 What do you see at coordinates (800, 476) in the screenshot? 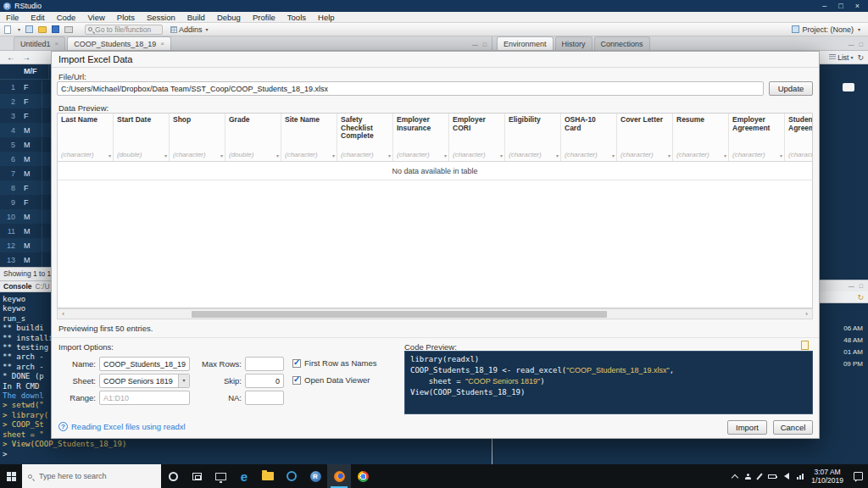
I see `network-icon` at bounding box center [800, 476].